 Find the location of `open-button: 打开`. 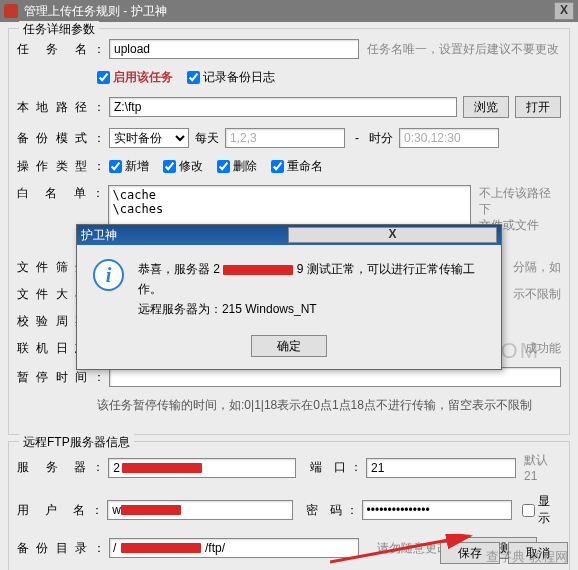

open-button: 打开 is located at coordinates (538, 107).